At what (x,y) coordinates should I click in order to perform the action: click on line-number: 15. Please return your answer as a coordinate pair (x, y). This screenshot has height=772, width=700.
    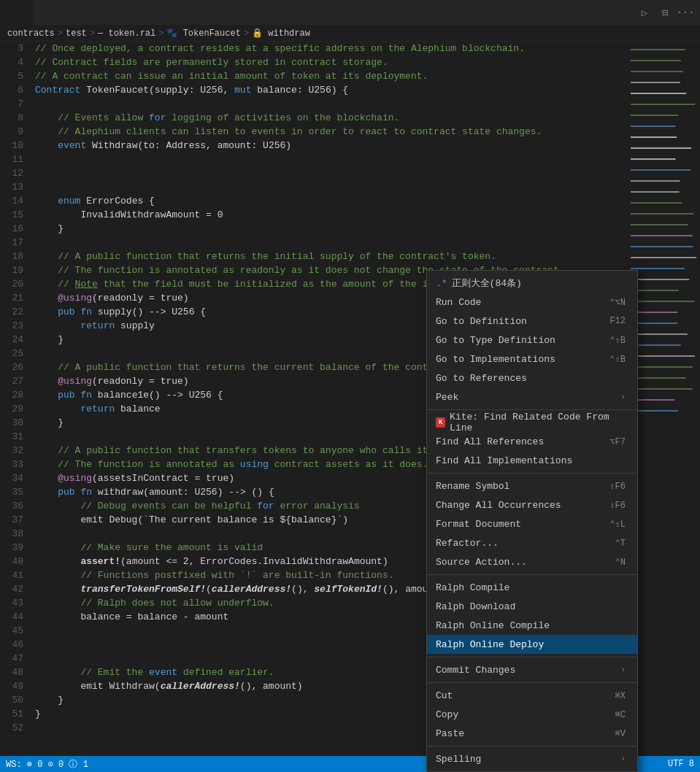
    Looking at the image, I should click on (12, 215).